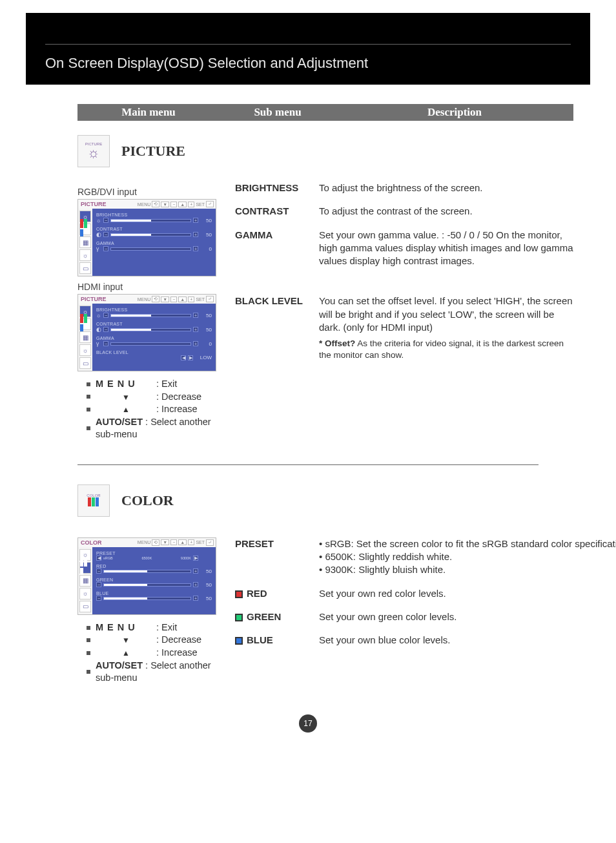 The image size is (616, 843). I want to click on green-swatch-icon, so click(239, 618).